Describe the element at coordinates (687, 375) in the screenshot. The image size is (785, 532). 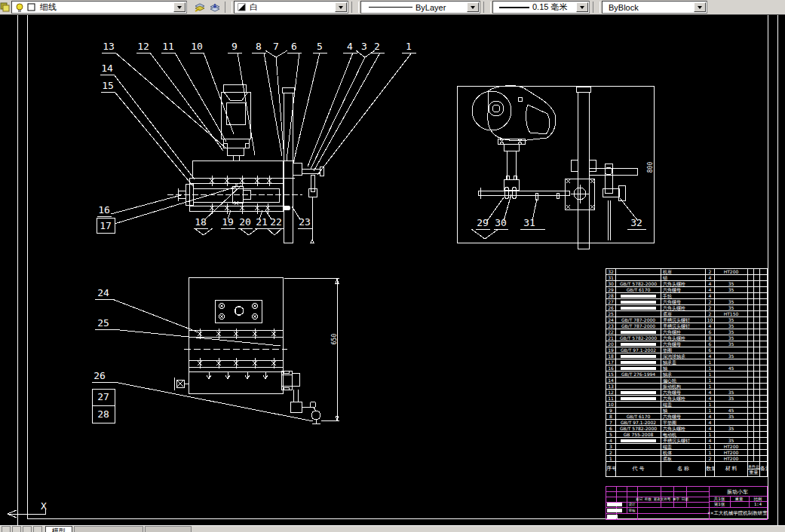
I see `bom-row: 15GB/T 276-1994轴承1` at that location.